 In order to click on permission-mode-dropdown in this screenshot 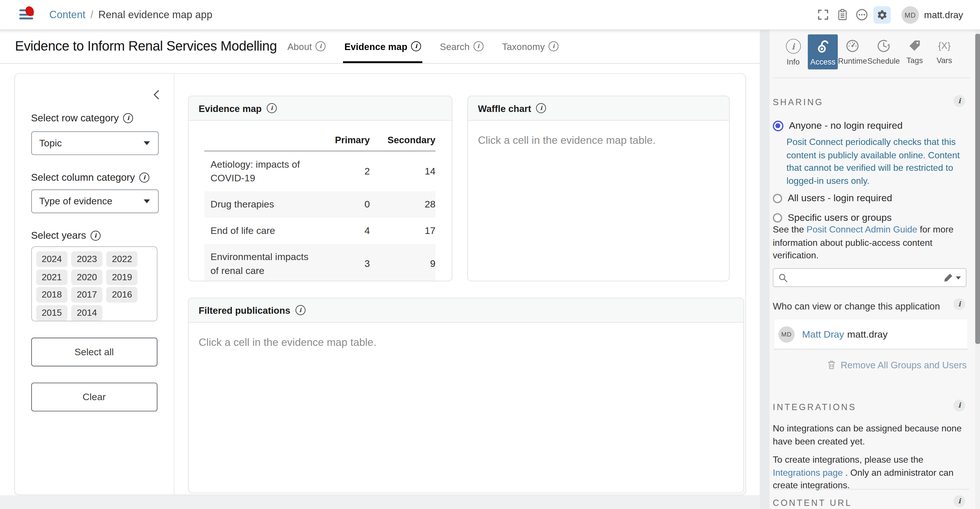, I will do `click(952, 278)`.